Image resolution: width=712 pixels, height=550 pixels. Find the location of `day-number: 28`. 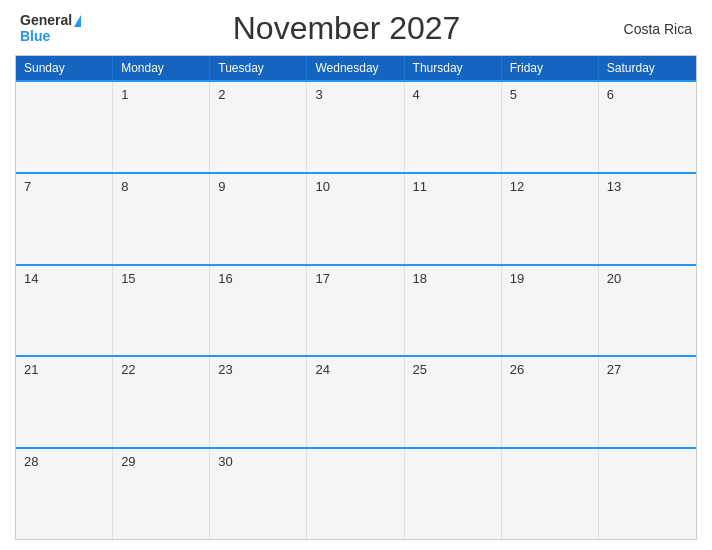

day-number: 28 is located at coordinates (64, 462).